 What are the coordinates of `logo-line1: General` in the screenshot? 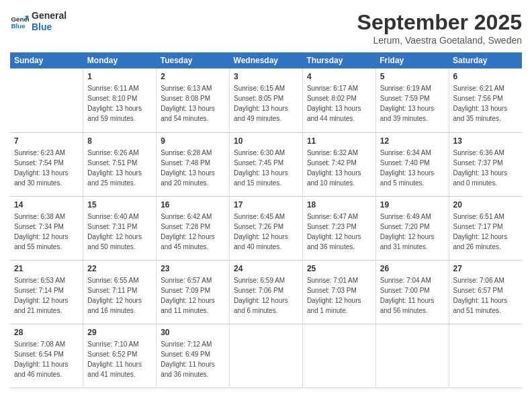 It's located at (49, 16).